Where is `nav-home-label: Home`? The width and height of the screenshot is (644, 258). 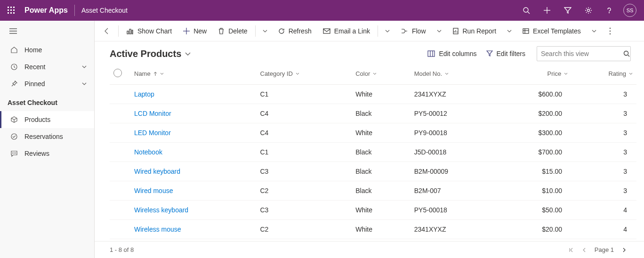
nav-home-label: Home is located at coordinates (33, 50).